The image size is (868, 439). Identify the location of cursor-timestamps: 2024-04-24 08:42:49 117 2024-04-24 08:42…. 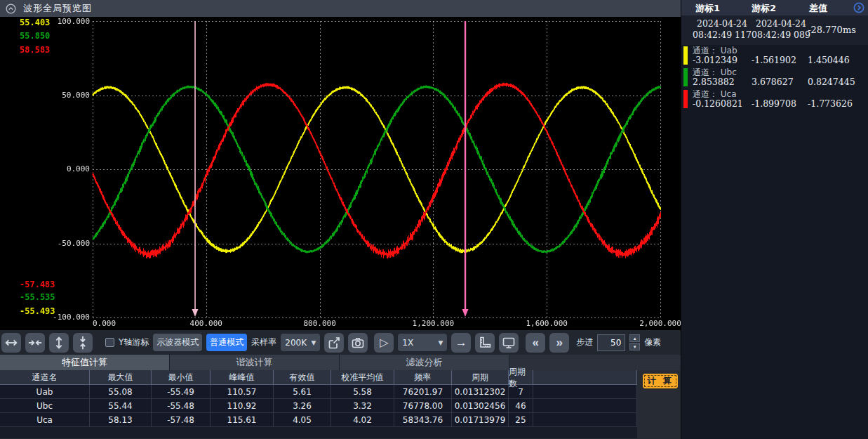
(775, 30).